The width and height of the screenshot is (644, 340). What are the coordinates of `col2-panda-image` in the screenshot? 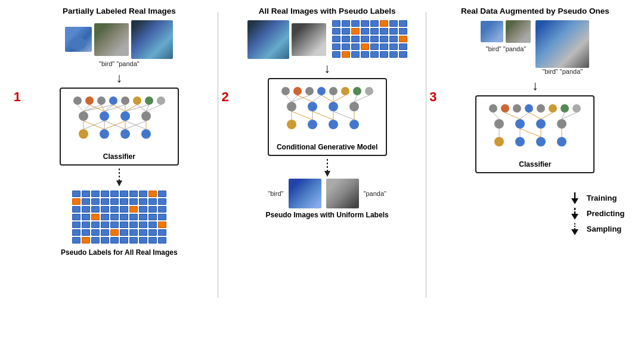 It's located at (309, 39).